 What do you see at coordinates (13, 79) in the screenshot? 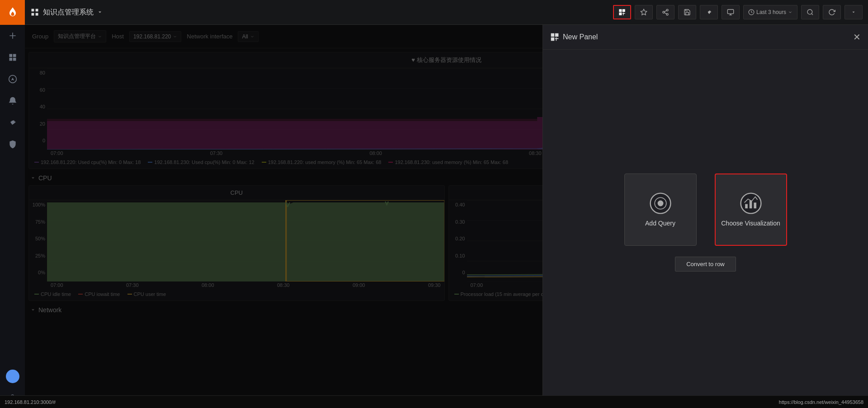
I see `sidebar-item-explore` at bounding box center [13, 79].